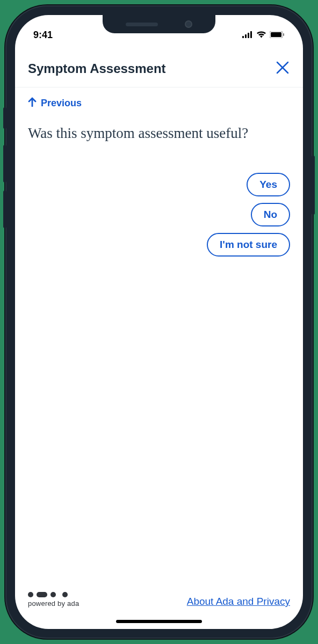 This screenshot has width=318, height=644. What do you see at coordinates (238, 602) in the screenshot?
I see `about-privacy-link: About Ada and Privacy` at bounding box center [238, 602].